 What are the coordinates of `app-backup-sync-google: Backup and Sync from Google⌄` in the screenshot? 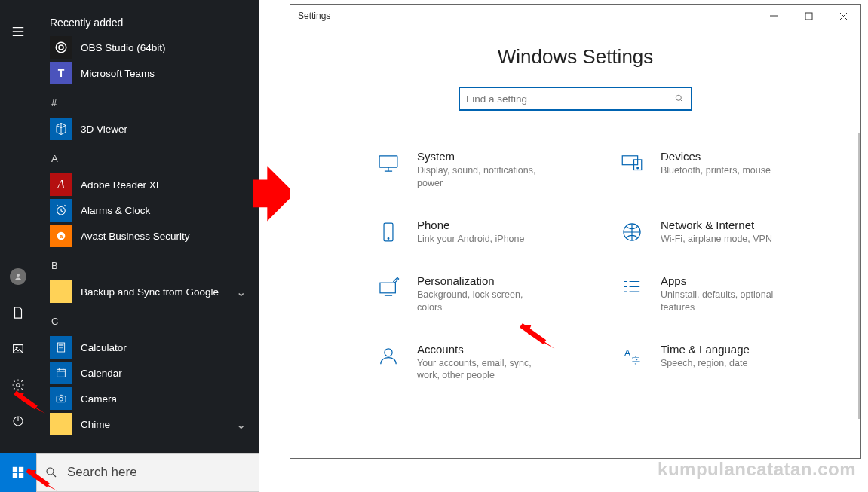 It's located at (149, 292).